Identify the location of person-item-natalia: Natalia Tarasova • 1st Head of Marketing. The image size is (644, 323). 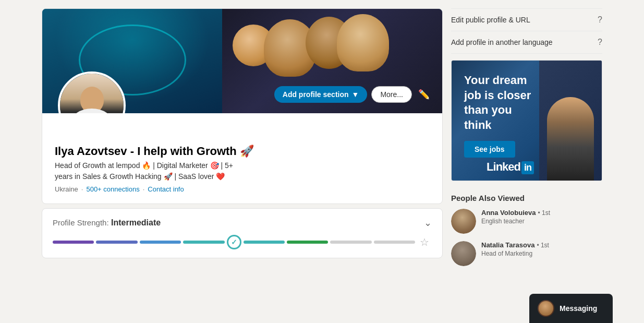
(527, 254).